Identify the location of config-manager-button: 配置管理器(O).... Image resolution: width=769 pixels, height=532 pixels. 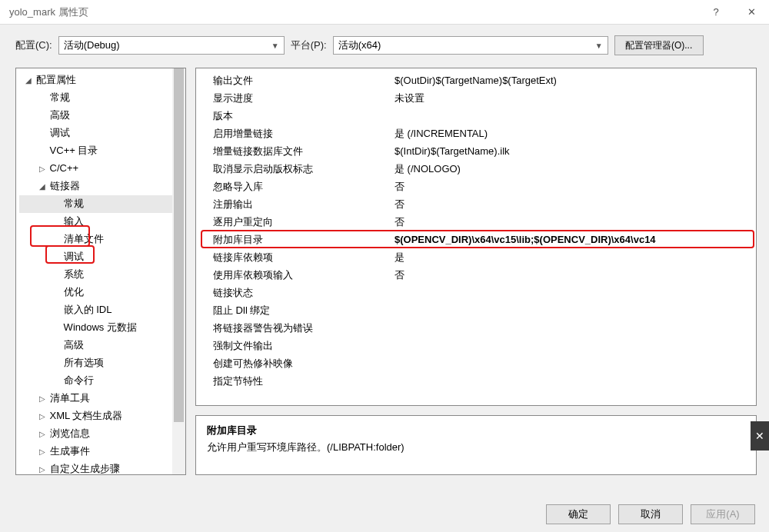
(659, 45).